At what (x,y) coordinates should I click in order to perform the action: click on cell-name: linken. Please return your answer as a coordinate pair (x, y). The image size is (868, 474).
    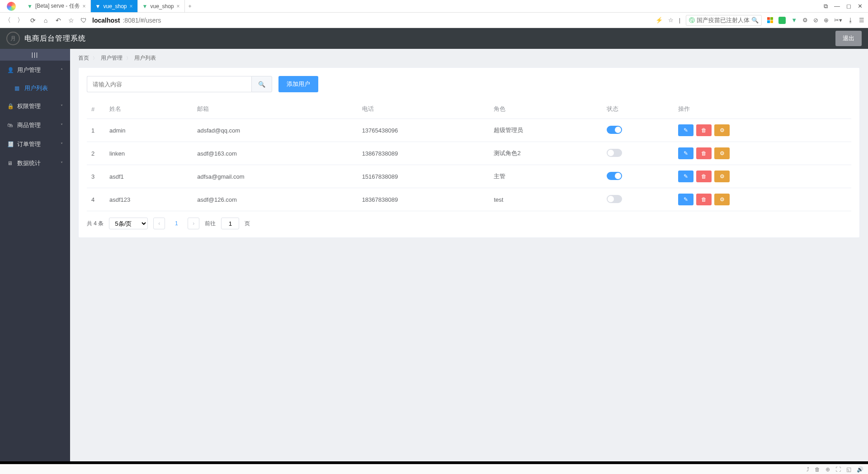
    Looking at the image, I should click on (149, 154).